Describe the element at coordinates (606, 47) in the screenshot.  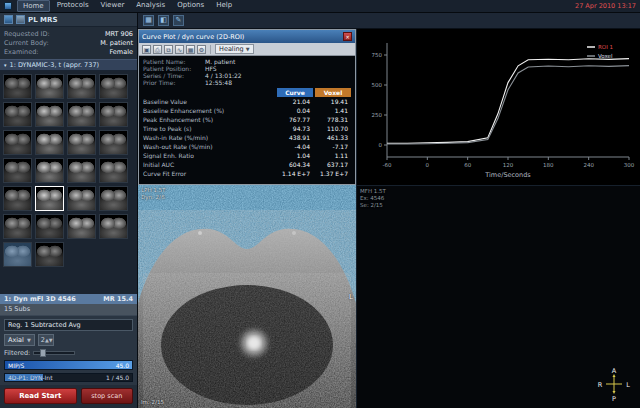
I see `svg-text: ROI 1` at that location.